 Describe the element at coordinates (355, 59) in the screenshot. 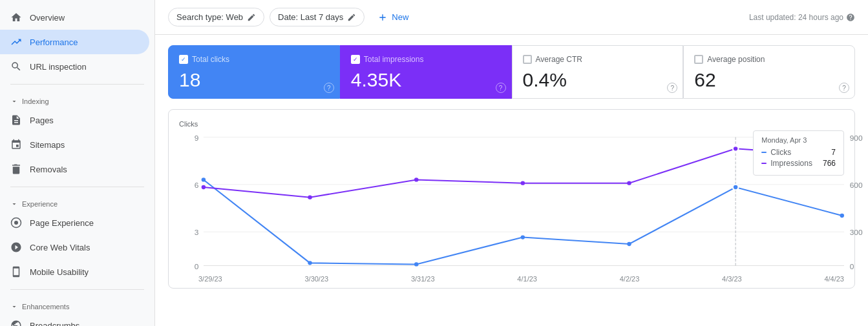

I see `checkbox-impressions: ✓` at that location.